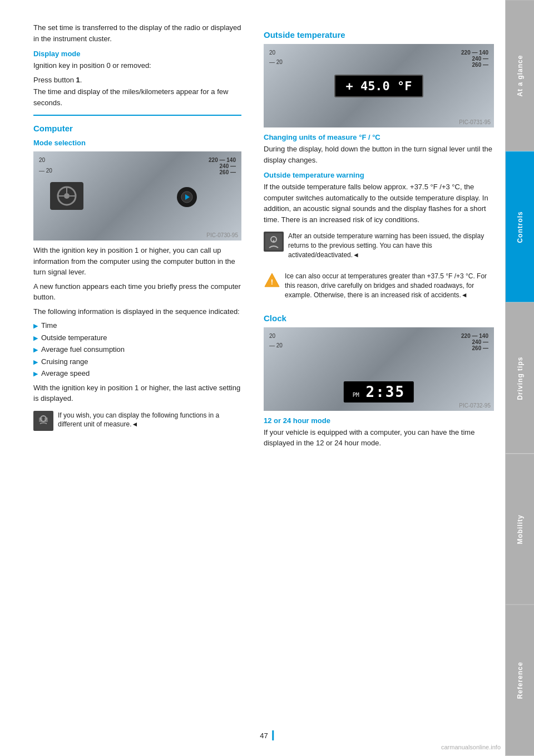 The height and width of the screenshot is (756, 534). Describe the element at coordinates (379, 137) in the screenshot. I see `changing-units-subheading: Changing units of measure °F / °C` at that location.